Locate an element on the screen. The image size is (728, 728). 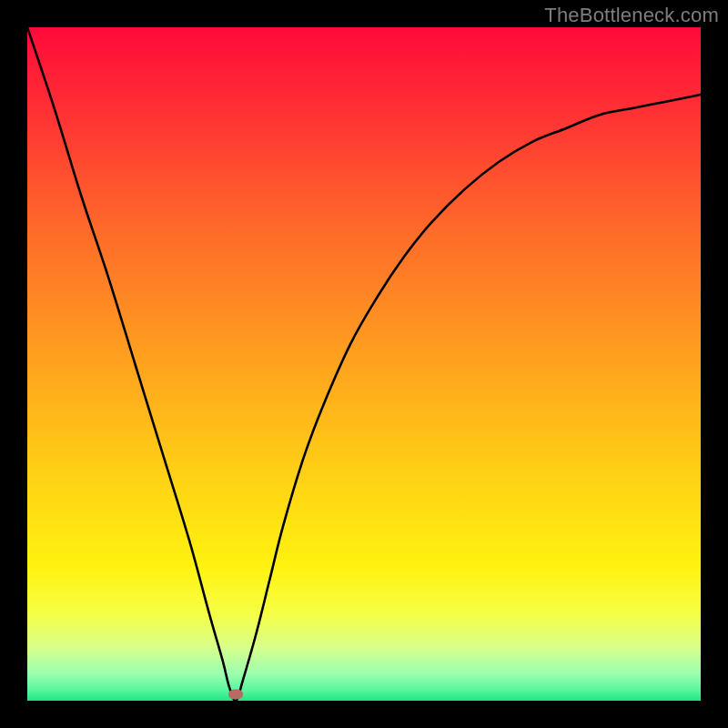
watermark-text: TheBottleneck.com is located at coordinates (632, 15).